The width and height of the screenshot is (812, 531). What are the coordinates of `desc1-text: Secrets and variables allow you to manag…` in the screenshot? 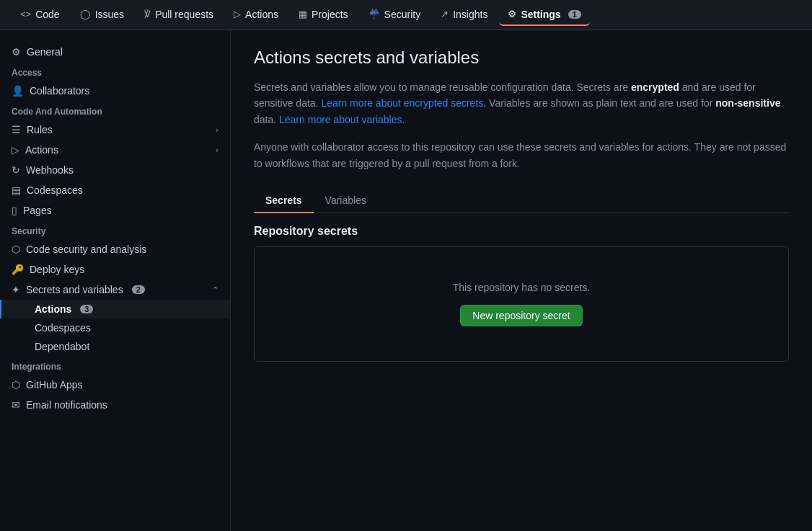 It's located at (443, 87).